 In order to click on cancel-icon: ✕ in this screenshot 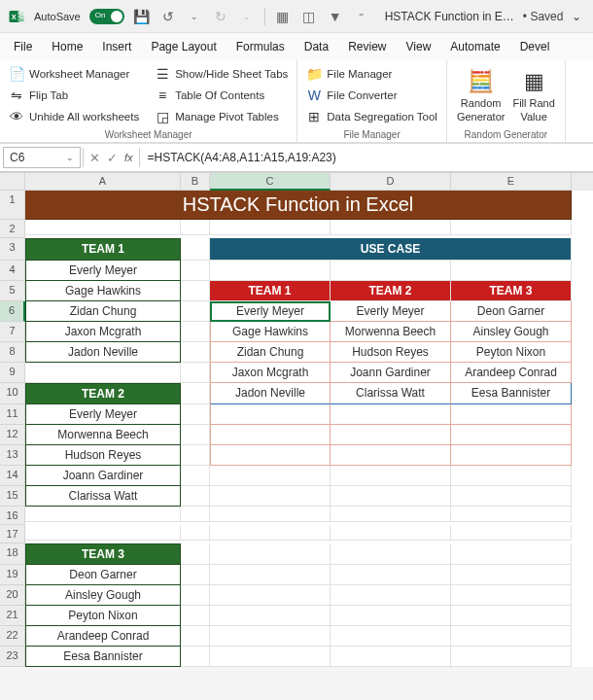, I will do `click(94, 158)`.